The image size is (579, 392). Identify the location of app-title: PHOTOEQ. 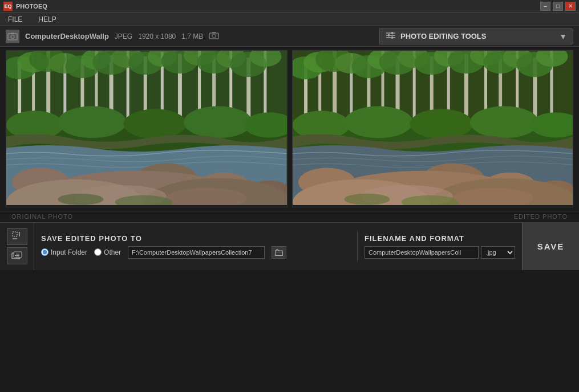
(32, 6).